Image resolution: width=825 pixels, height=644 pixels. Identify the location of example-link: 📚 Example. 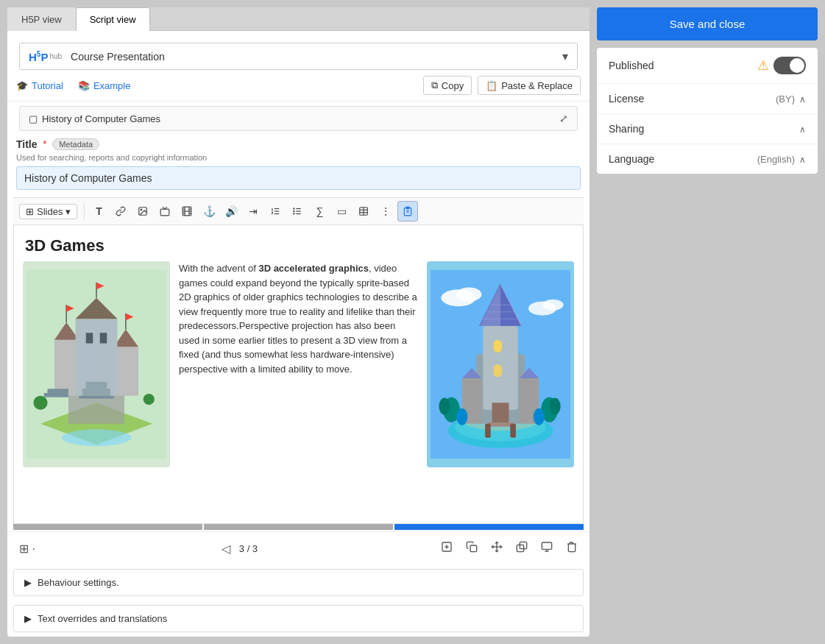
(105, 85).